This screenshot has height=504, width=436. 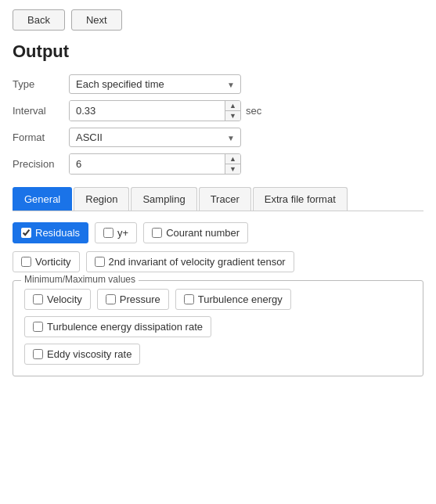 What do you see at coordinates (82, 354) in the screenshot?
I see `checkbox-eddy-visc: Eddy viscosity rate` at bounding box center [82, 354].